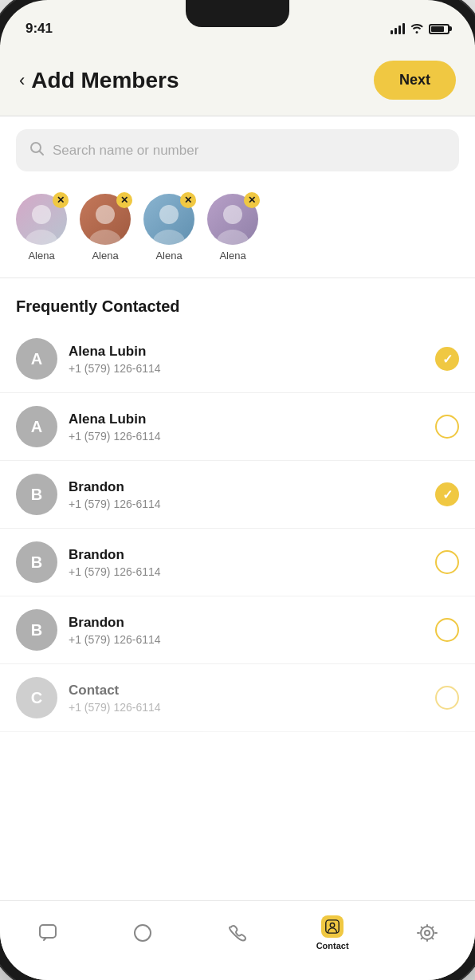 The width and height of the screenshot is (475, 980). Describe the element at coordinates (233, 219) in the screenshot. I see `avatar-wrap-4: ✕` at that location.